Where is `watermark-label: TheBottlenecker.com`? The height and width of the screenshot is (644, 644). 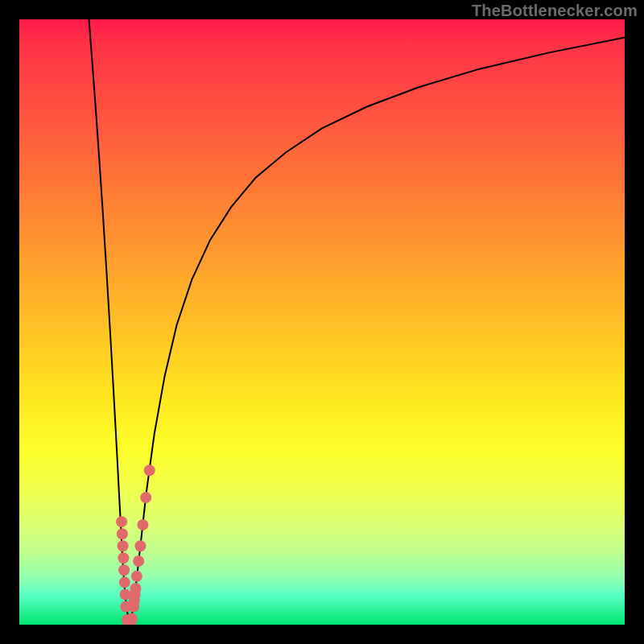 watermark-label: TheBottlenecker.com is located at coordinates (555, 11).